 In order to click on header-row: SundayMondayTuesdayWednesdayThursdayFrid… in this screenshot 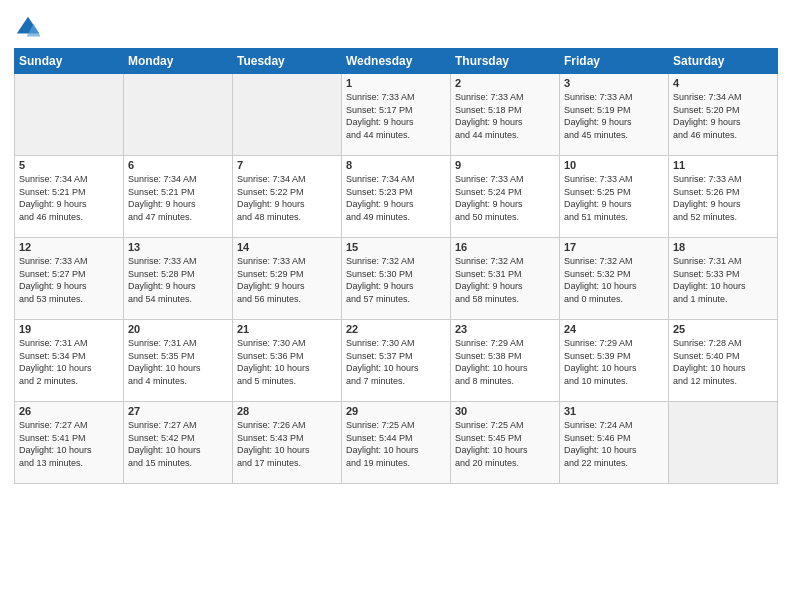, I will do `click(396, 62)`.